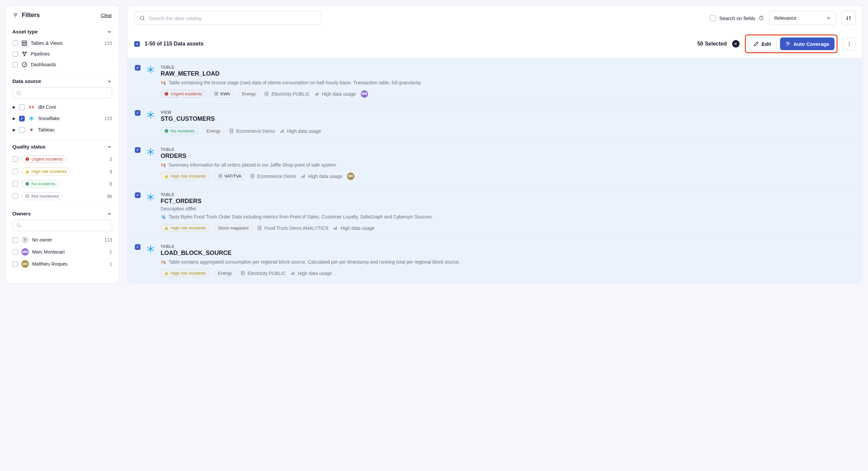 Image resolution: width=868 pixels, height=471 pixels. I want to click on filter-no-owner: ? No owner 113, so click(62, 240).